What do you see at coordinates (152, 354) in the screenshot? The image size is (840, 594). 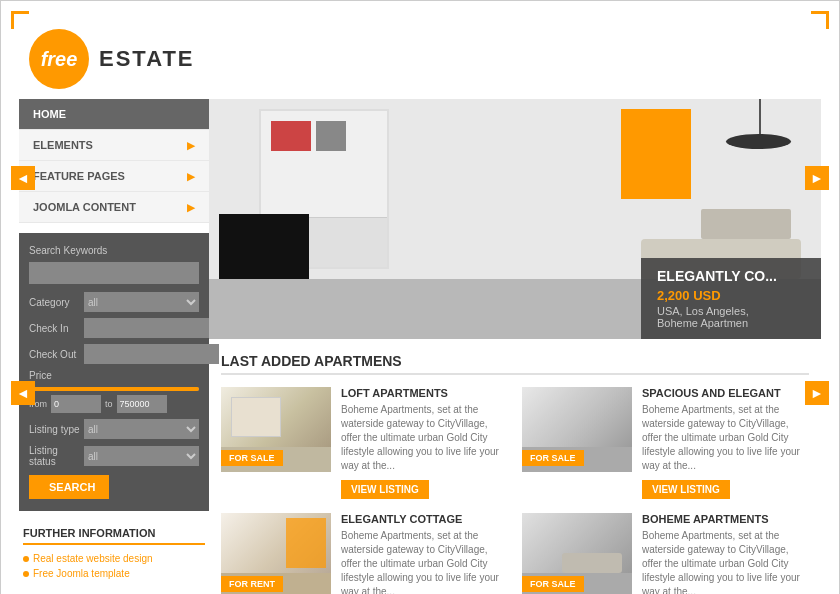 I see `checkout-input` at bounding box center [152, 354].